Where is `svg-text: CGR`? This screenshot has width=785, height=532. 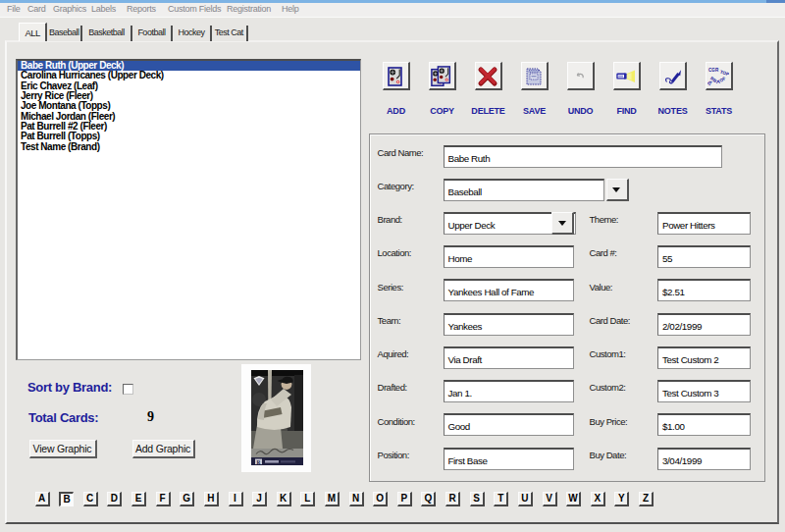
svg-text: CGR is located at coordinates (714, 71).